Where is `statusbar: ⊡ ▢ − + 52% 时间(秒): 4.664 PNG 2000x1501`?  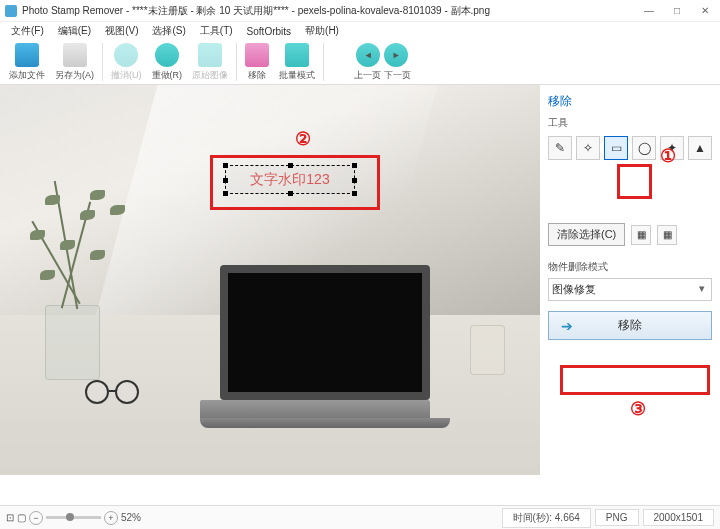 statusbar: ⊡ ▢ − + 52% 时间(秒): 4.664 PNG 2000x1501 is located at coordinates (360, 517).